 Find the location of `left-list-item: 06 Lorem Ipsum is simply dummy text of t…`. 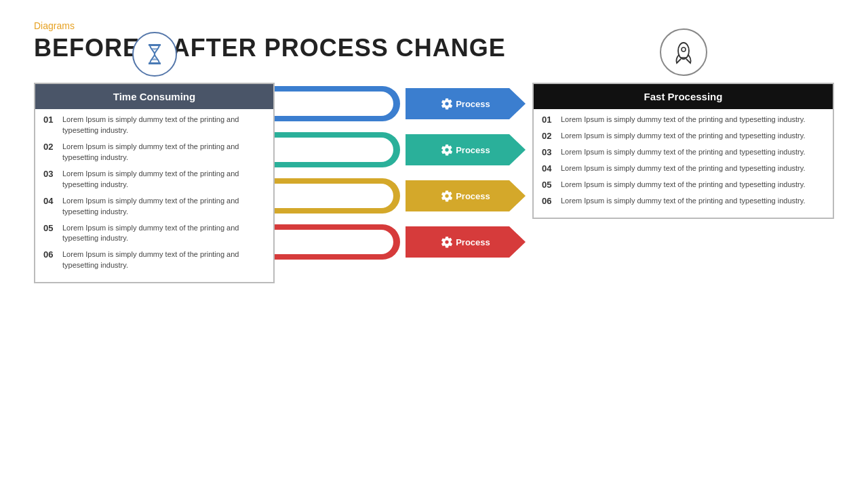

left-list-item: 06 Lorem Ipsum is simply dummy text of t… is located at coordinates (153, 260).